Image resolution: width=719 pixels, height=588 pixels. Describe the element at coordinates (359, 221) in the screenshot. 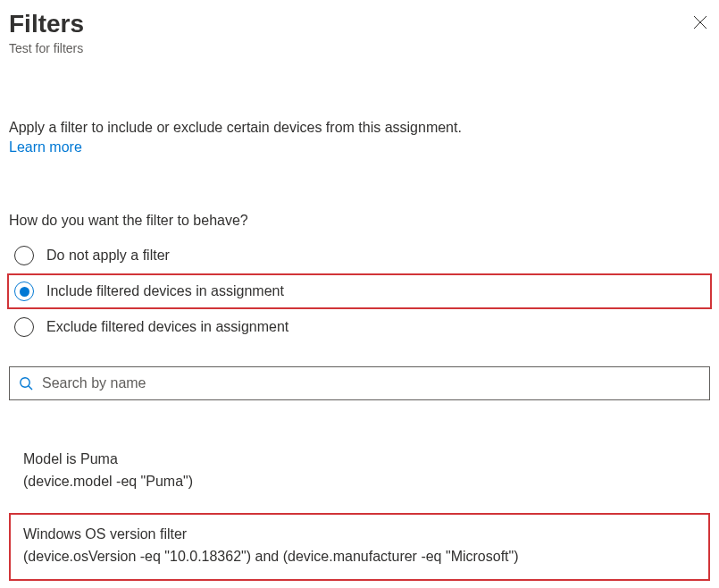

I see `behave-label: How do you want the filter to behave?` at that location.